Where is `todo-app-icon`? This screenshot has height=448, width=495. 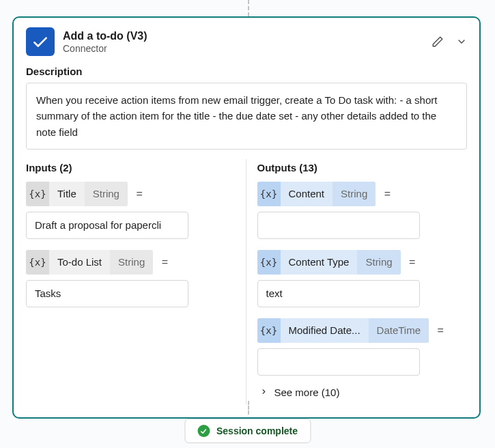 todo-app-icon is located at coordinates (40, 42).